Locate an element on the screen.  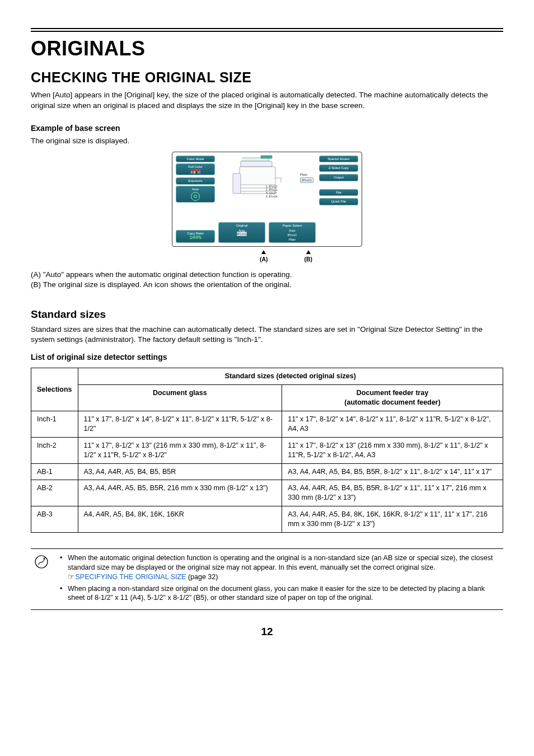
paper-select-label: Paper Select is located at coordinates (292, 226).